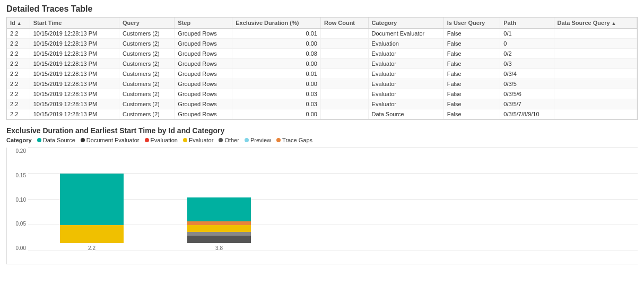 Image resolution: width=644 pixels, height=293 pixels. I want to click on table-cell: 0, so click(527, 44).